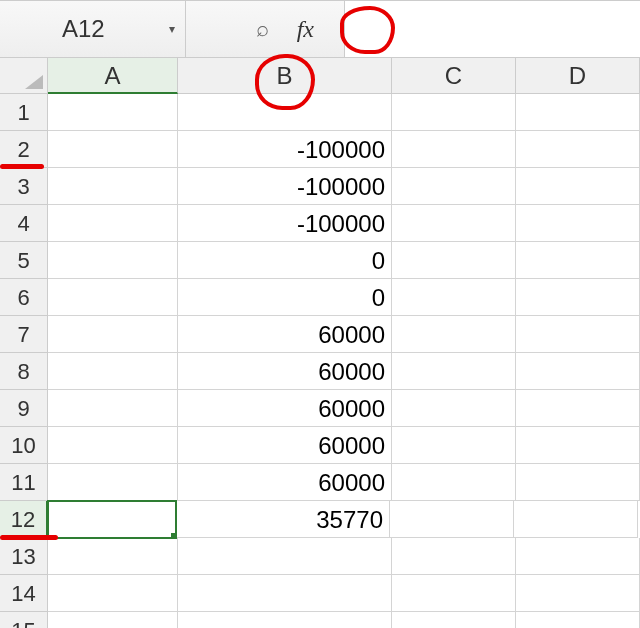  Describe the element at coordinates (492, 29) in the screenshot. I see `formula-input` at that location.